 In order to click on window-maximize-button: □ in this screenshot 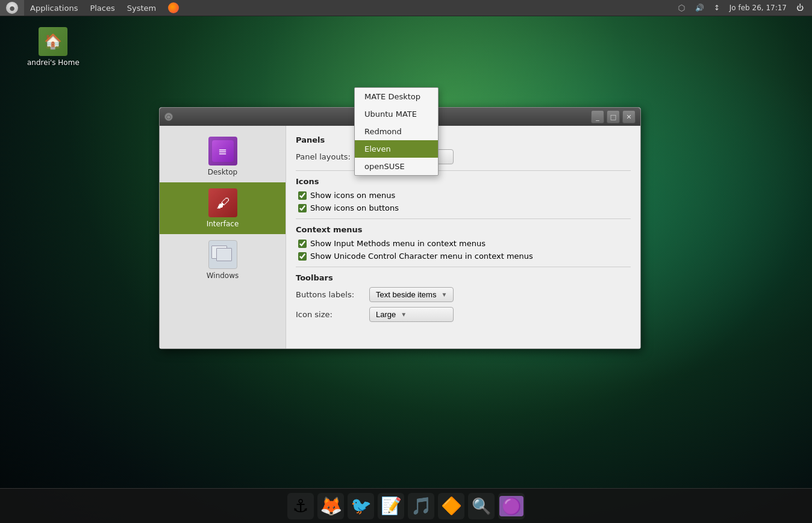, I will do `click(613, 117)`.